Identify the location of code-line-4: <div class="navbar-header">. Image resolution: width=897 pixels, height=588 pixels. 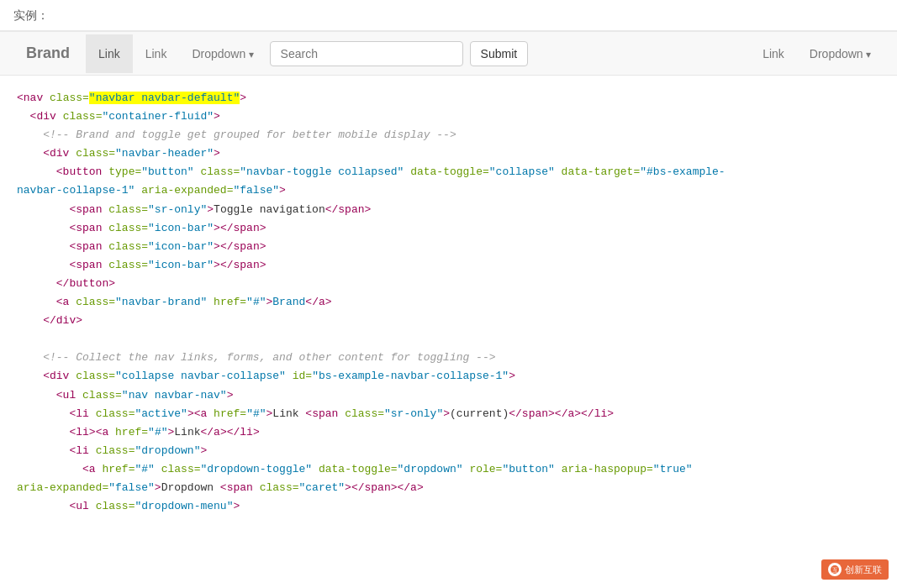
(449, 154).